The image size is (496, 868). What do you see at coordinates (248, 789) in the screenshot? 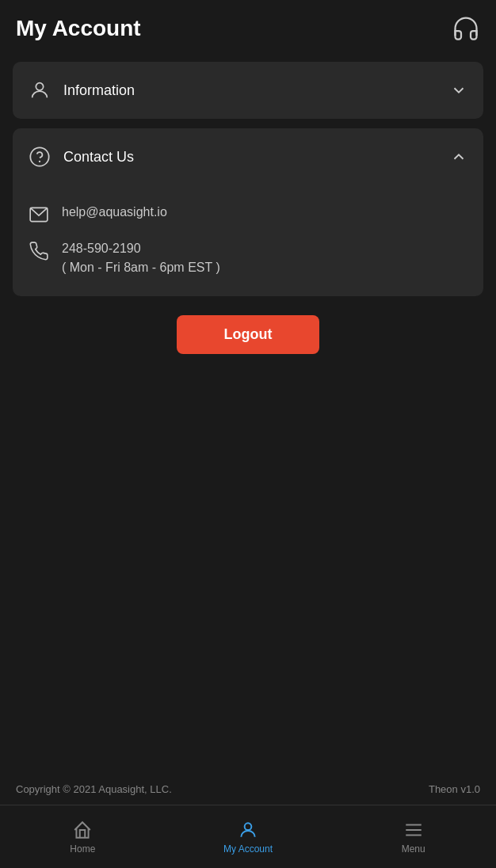
I see `footer: Copyright © 2021 Aquasight, LLC. Theon v…` at bounding box center [248, 789].